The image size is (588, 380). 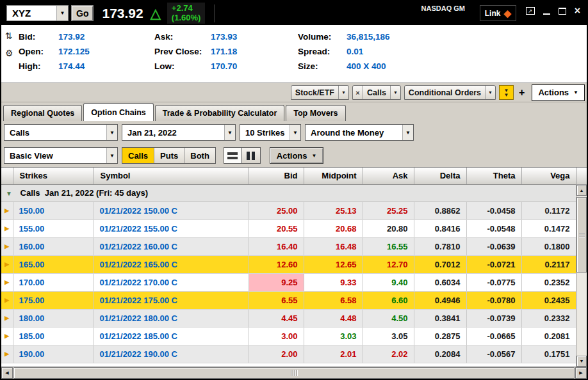 I want to click on moneyness-select: Around the Money ▼, so click(x=359, y=132).